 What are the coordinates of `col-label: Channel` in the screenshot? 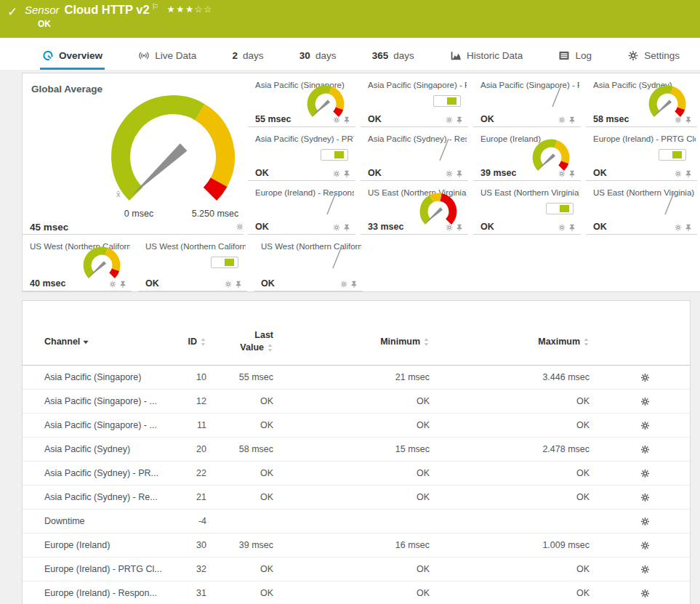 It's located at (63, 342).